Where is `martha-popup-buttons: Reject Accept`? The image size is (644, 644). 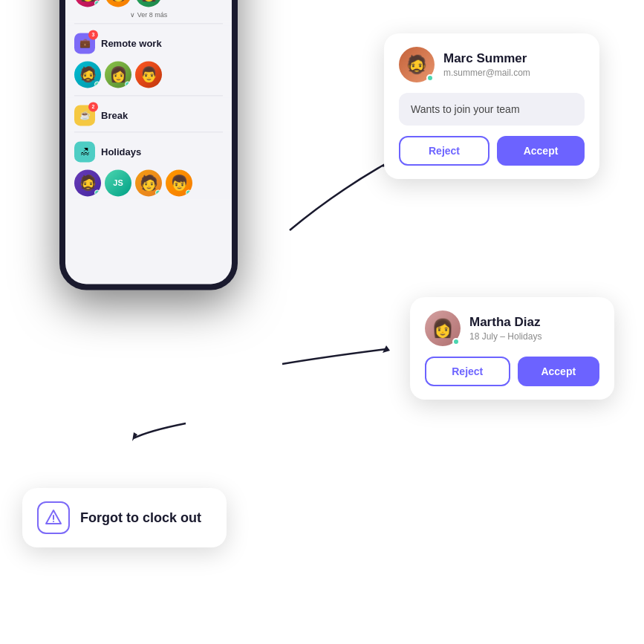
martha-popup-buttons: Reject Accept is located at coordinates (513, 371).